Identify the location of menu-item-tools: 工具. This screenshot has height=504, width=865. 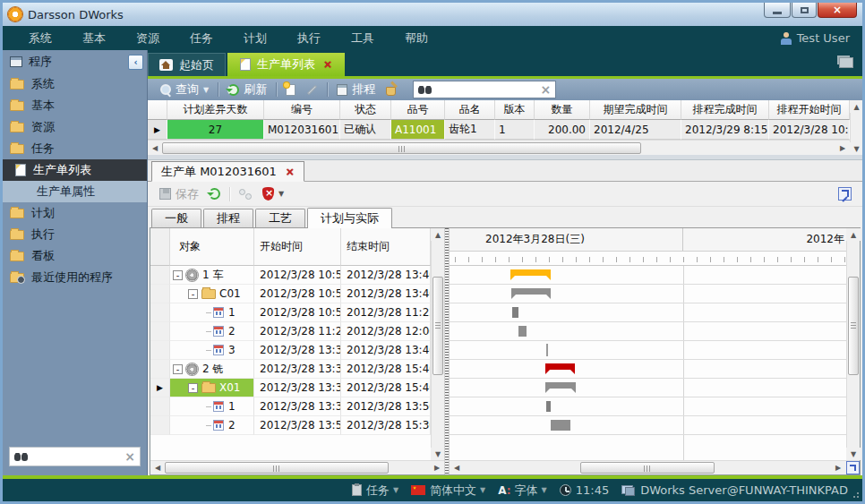
(363, 38).